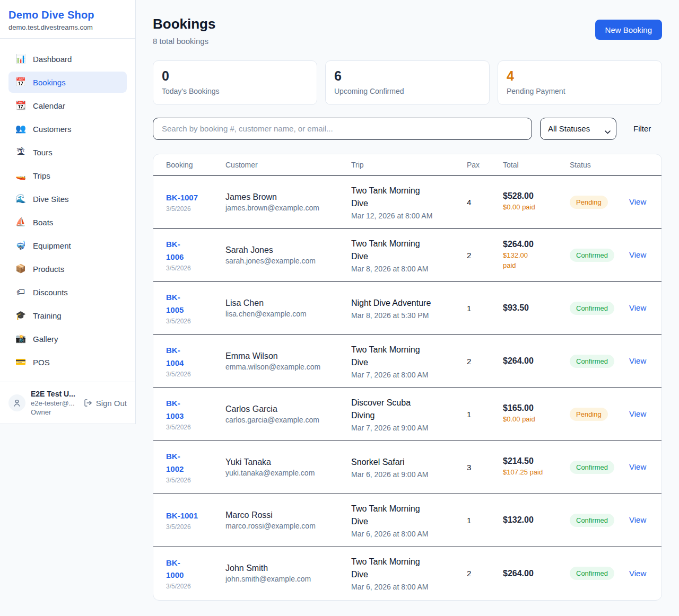 This screenshot has height=616, width=679. I want to click on sidebar-item-bookings: 📅Bookings, so click(68, 82).